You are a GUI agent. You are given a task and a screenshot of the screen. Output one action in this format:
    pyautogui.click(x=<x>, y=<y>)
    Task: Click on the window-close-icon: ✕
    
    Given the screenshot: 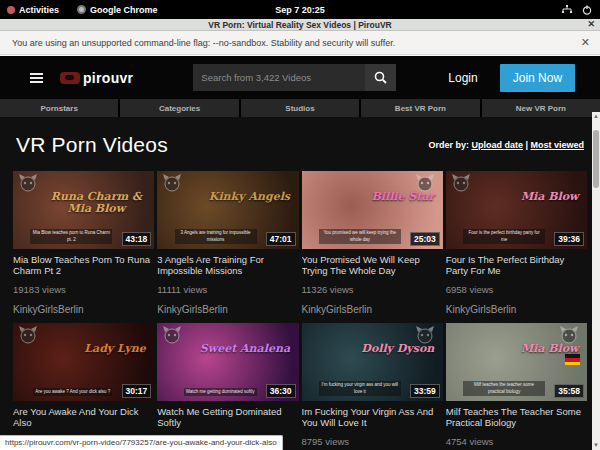 What is the action you would take?
    pyautogui.click(x=591, y=24)
    